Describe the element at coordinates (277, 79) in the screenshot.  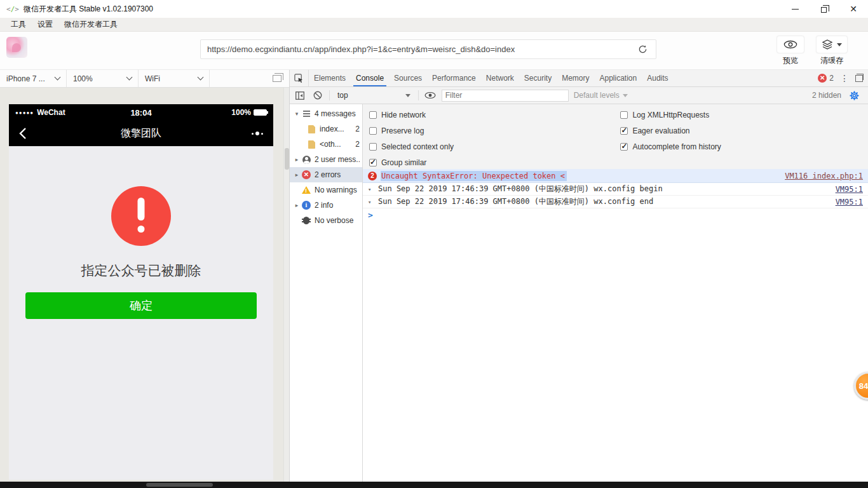
I see `float-window-icon` at that location.